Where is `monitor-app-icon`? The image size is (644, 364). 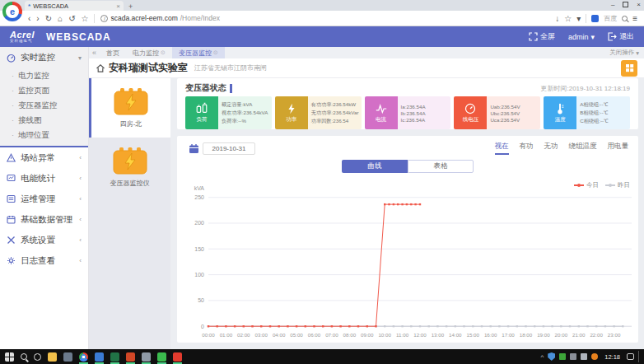 monitor-app-icon is located at coordinates (68, 357).